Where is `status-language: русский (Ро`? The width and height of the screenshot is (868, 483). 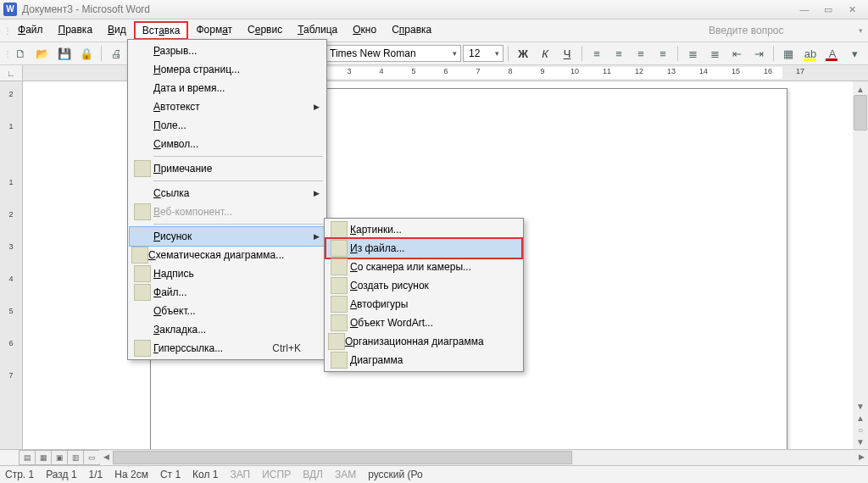
status-language: русский (Ро is located at coordinates (395, 475).